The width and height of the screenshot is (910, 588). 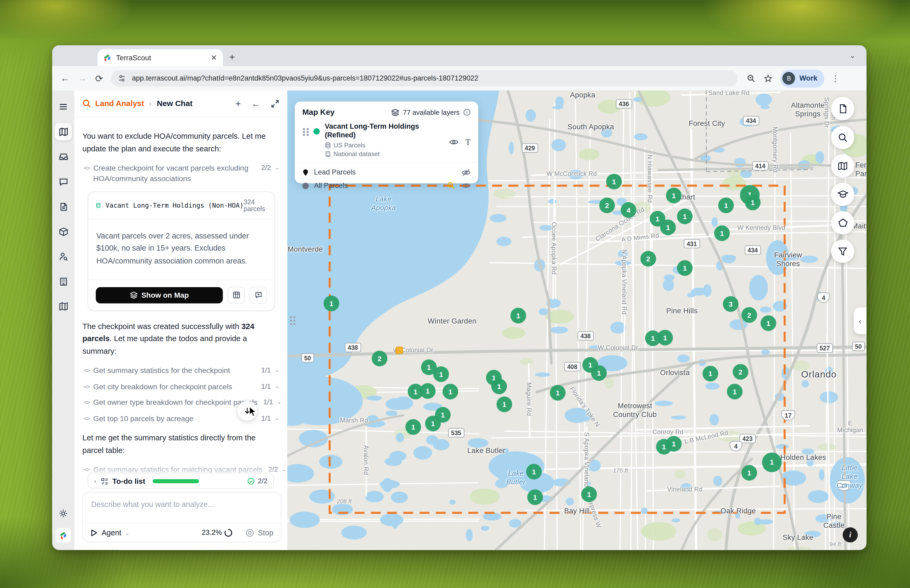 What do you see at coordinates (232, 57) in the screenshot?
I see `new-tab-button: +` at bounding box center [232, 57].